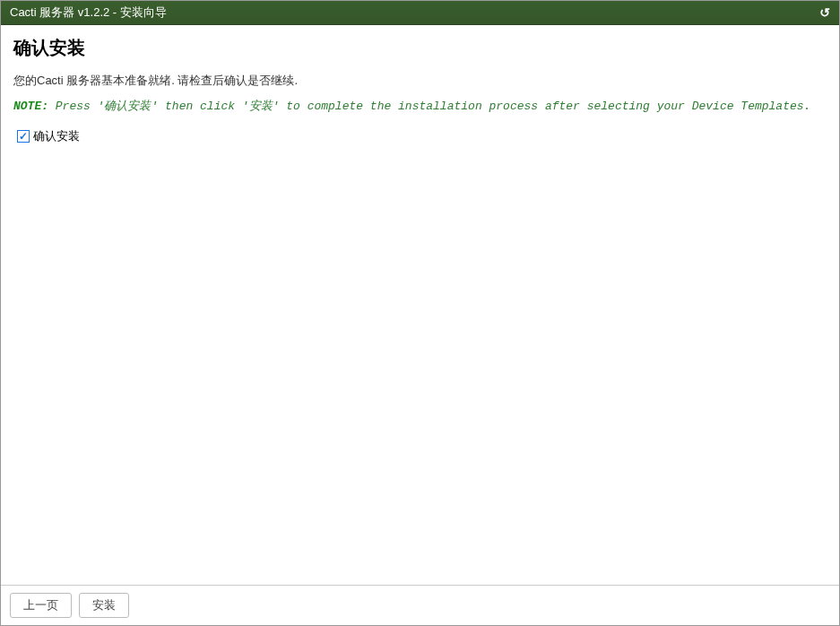 The image size is (840, 626). What do you see at coordinates (420, 13) in the screenshot?
I see `header-bar: Cacti 服务器 v1.2.2 - 安装向导 ↻` at bounding box center [420, 13].